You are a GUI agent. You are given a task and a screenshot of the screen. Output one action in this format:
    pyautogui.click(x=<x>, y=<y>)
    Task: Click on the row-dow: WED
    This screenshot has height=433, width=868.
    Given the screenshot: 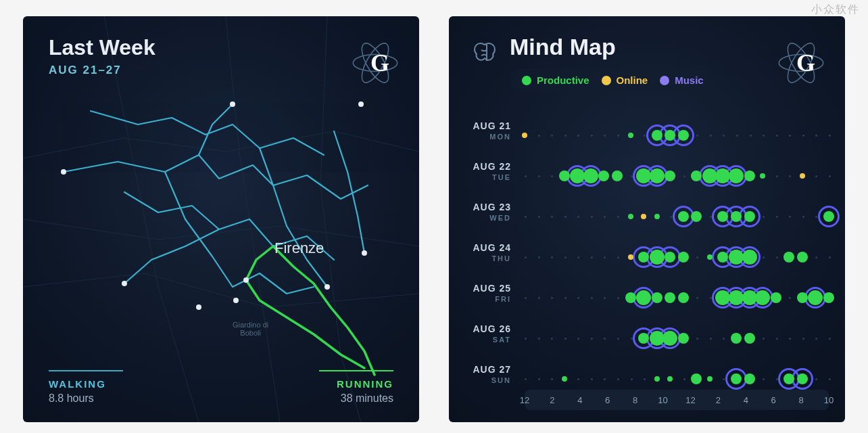 What is the action you would take?
    pyautogui.click(x=489, y=218)
    